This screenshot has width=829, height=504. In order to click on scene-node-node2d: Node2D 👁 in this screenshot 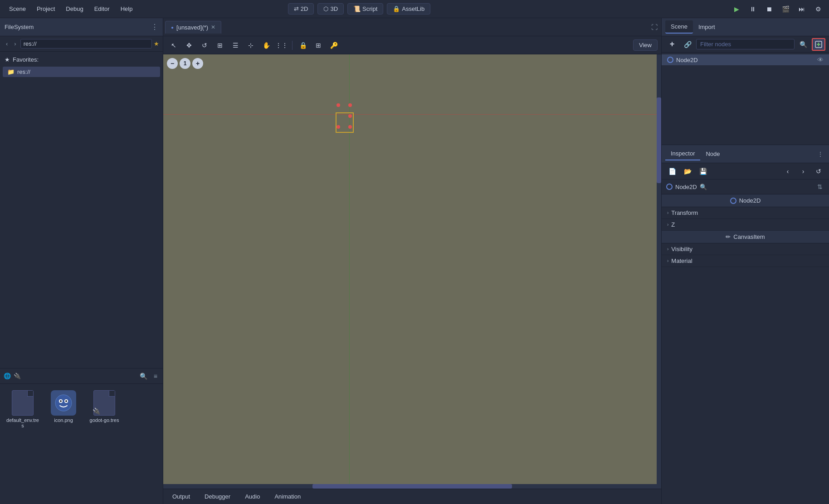, I will do `click(746, 60)`.